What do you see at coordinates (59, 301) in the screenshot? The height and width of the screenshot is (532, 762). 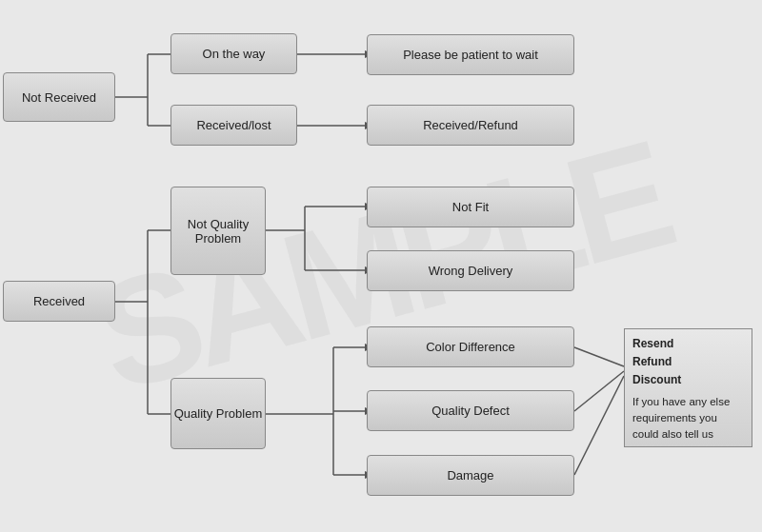 I see `received-label: Received` at bounding box center [59, 301].